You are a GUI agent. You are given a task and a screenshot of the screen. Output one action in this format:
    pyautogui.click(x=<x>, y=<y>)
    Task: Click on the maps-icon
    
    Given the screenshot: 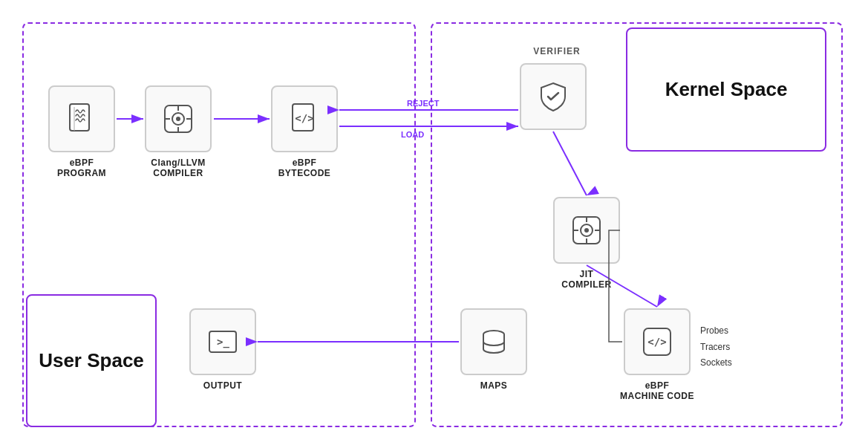 What is the action you would take?
    pyautogui.click(x=494, y=342)
    